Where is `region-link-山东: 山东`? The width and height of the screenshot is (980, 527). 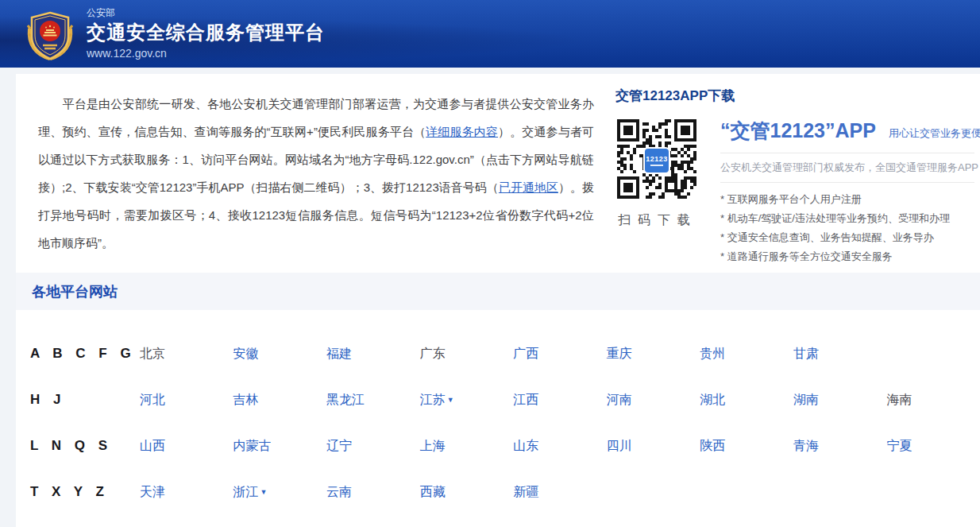 region-link-山东: 山东 is located at coordinates (526, 445).